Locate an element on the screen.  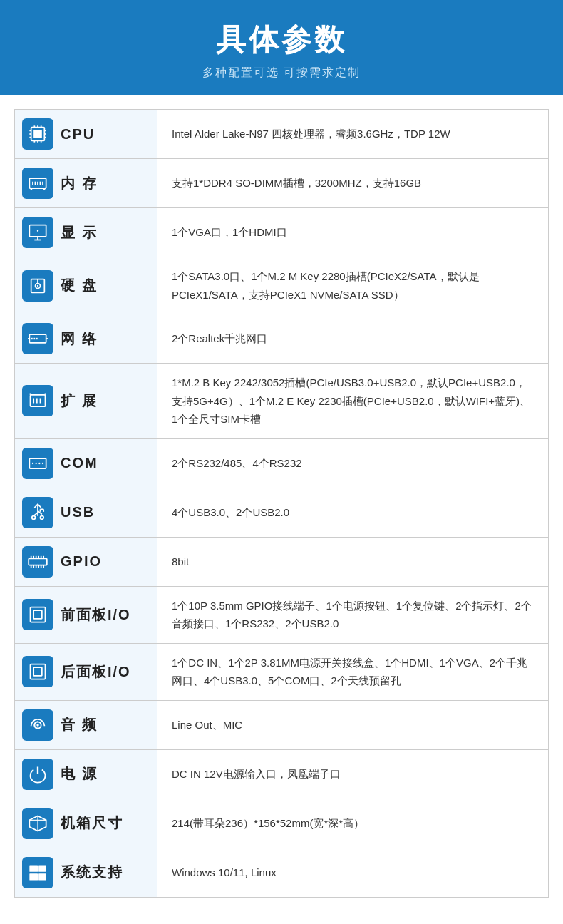
storage-icon is located at coordinates (38, 286).